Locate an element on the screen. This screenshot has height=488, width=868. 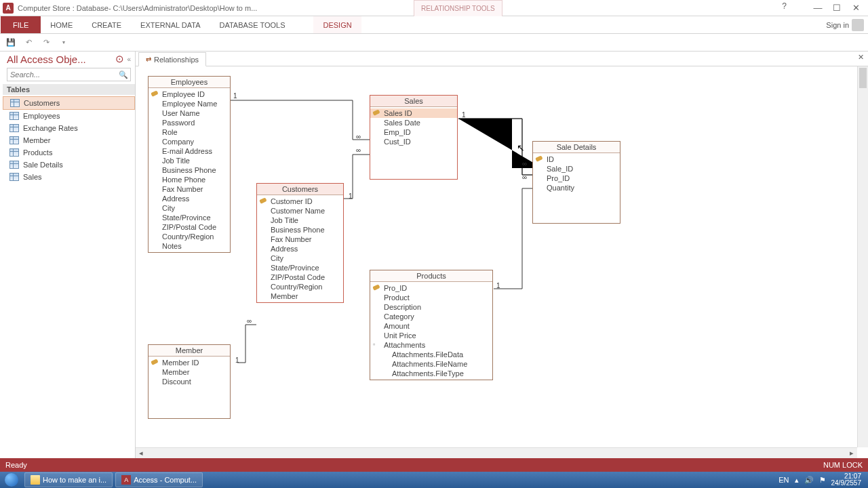
field: Attachments.FileName is located at coordinates (431, 364).